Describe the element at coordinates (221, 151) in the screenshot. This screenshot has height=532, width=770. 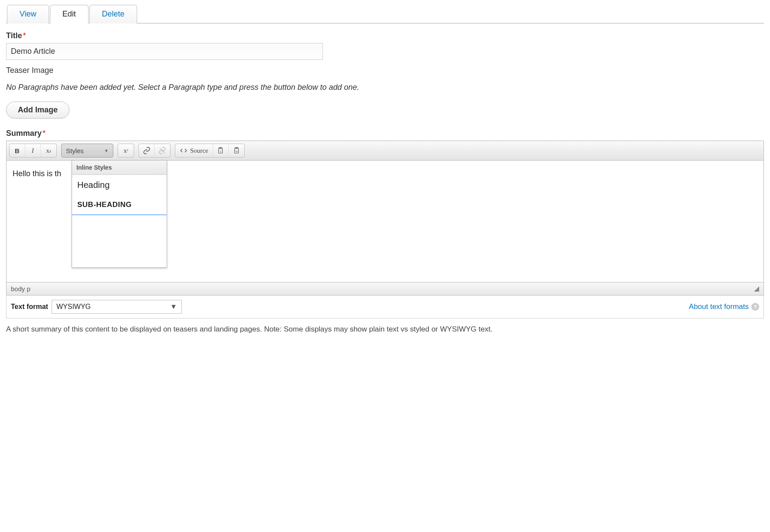
I see `paste-text-button: T` at that location.